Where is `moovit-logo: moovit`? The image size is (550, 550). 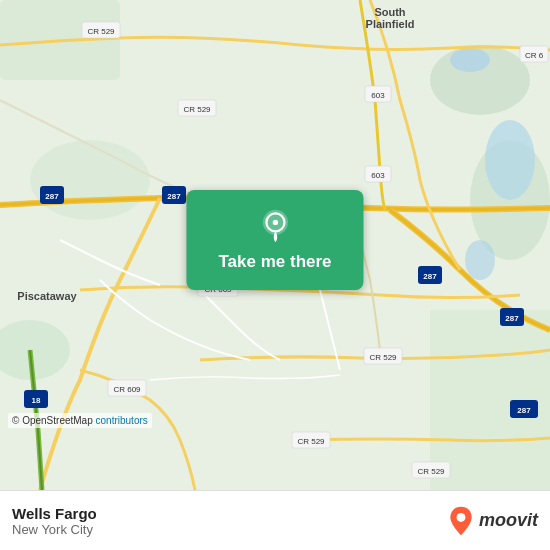 moovit-logo: moovit is located at coordinates (492, 521).